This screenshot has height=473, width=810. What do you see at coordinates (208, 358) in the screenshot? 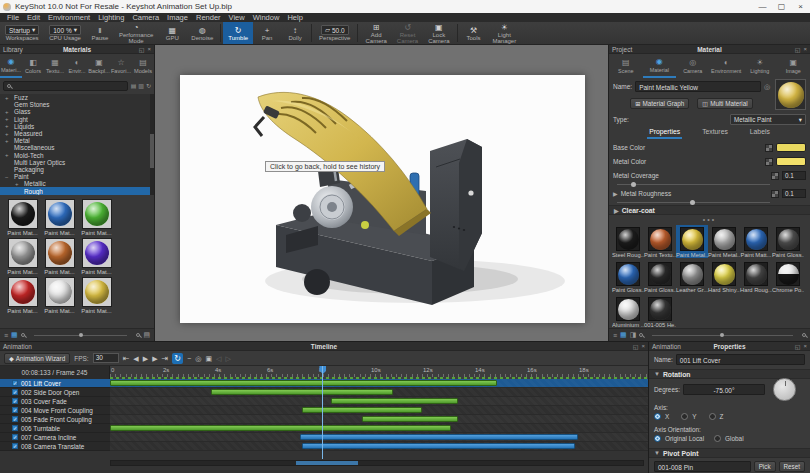
I see `keyframe-button: ▣` at bounding box center [208, 358].